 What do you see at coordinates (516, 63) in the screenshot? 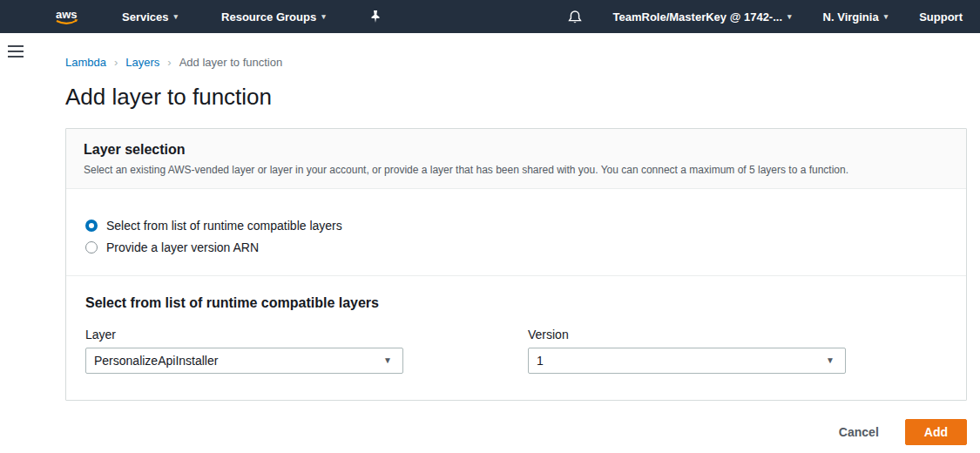
I see `breadcrumb: Lambda › Layers › Add layer to function` at bounding box center [516, 63].